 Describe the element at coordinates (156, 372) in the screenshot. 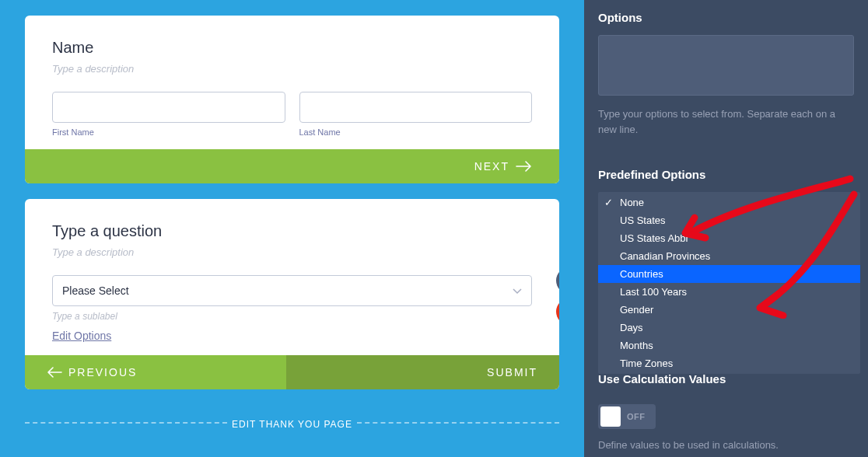

I see `previous-button: PREVIOUS` at that location.